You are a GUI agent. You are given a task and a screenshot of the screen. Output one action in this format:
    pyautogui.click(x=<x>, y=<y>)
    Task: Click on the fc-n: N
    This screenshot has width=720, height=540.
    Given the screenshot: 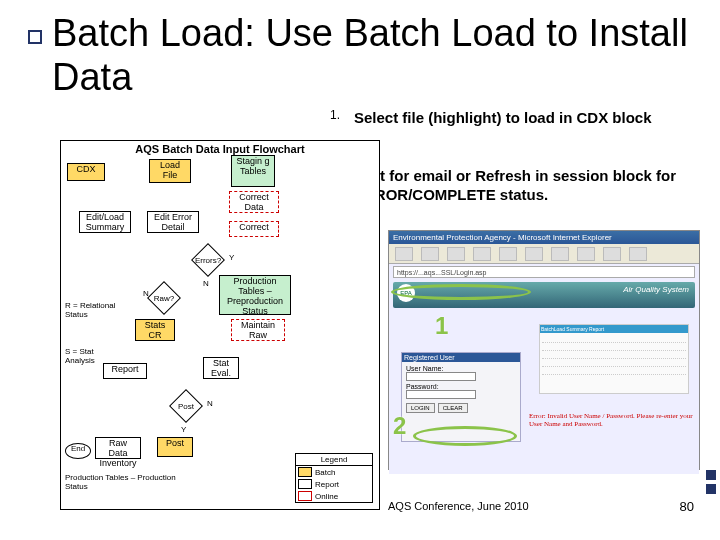 What is the action you would take?
    pyautogui.click(x=206, y=284)
    